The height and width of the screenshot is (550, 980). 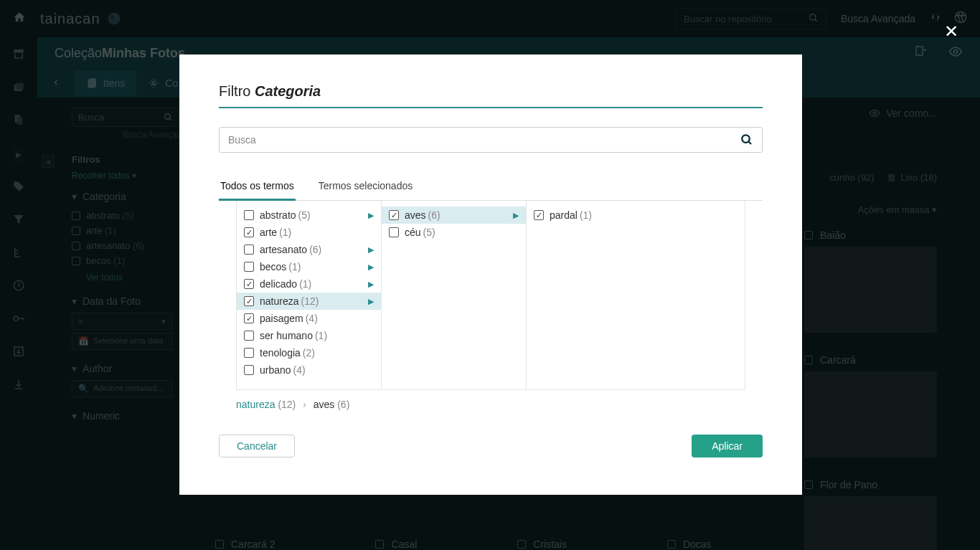 I want to click on bc-aves: aves, so click(x=324, y=404).